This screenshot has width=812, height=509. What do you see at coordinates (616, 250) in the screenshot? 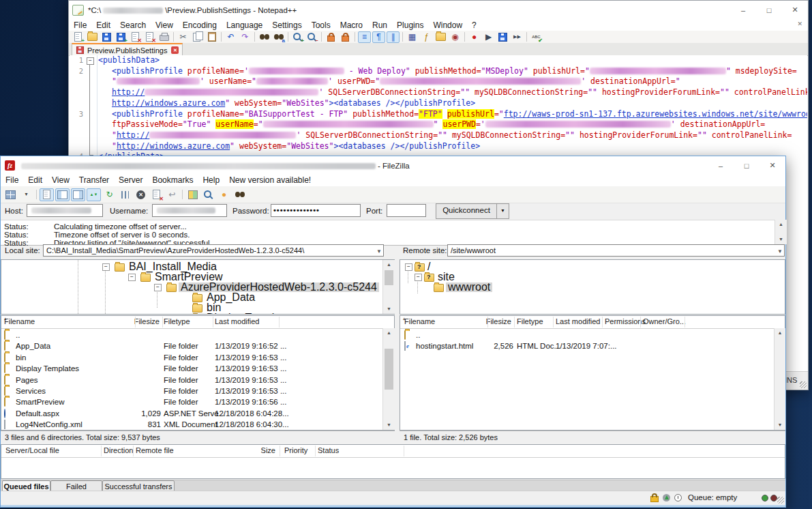
I see `remote-site-combo: /site/wwwroot▼` at bounding box center [616, 250].